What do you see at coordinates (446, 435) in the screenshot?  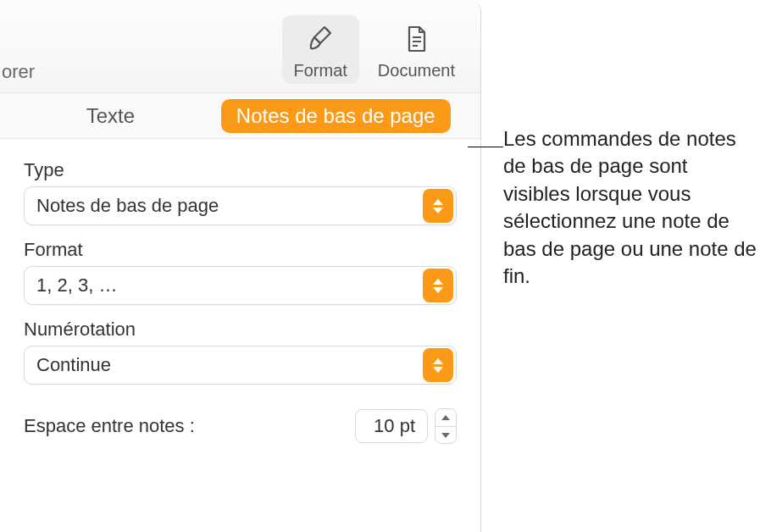 I see `stepper-down-button` at bounding box center [446, 435].